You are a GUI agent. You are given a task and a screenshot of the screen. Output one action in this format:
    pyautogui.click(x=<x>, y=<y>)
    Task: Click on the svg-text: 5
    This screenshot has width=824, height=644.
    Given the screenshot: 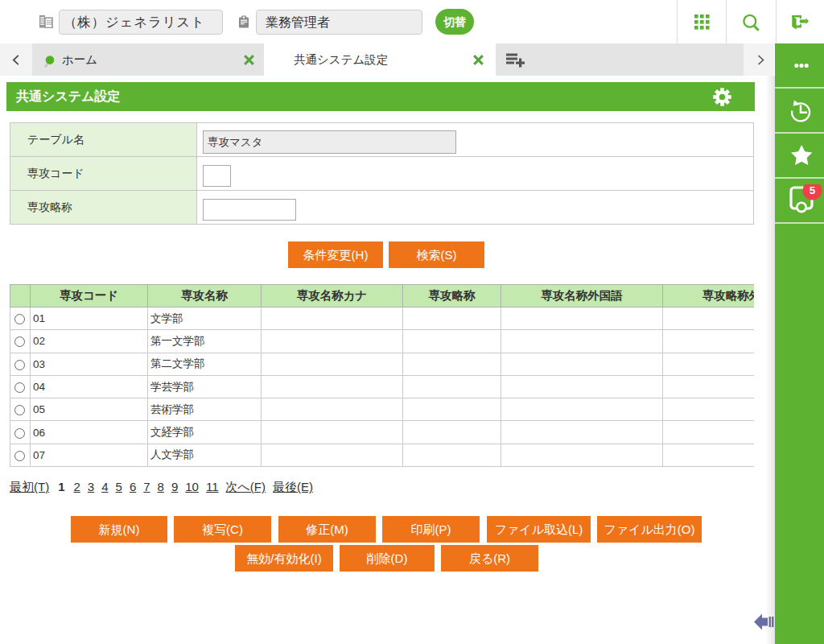 What is the action you would take?
    pyautogui.click(x=813, y=190)
    